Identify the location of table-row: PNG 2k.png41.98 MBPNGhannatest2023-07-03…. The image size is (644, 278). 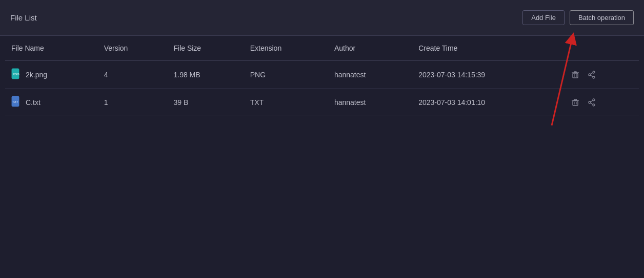
(322, 75).